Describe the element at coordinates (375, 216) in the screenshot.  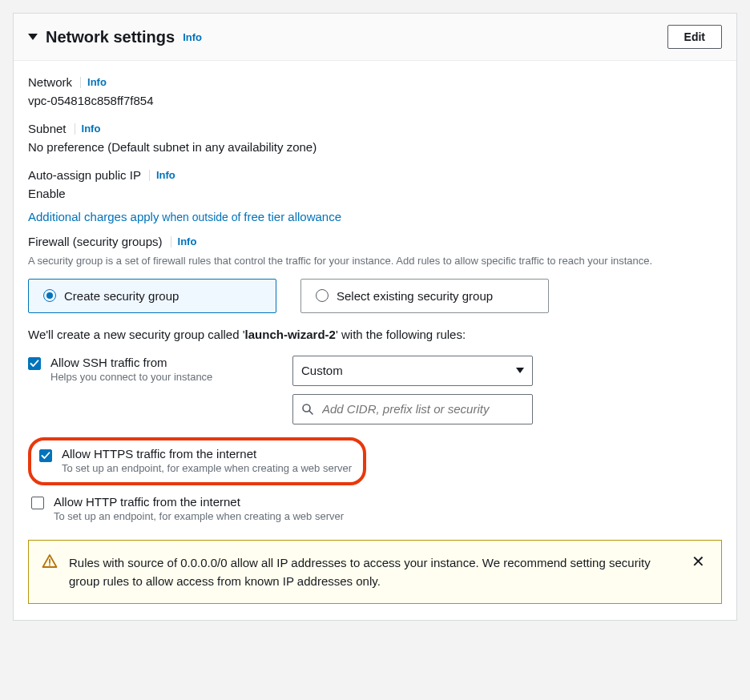
I see `charges-line: Additional charges apply when outside of…` at that location.